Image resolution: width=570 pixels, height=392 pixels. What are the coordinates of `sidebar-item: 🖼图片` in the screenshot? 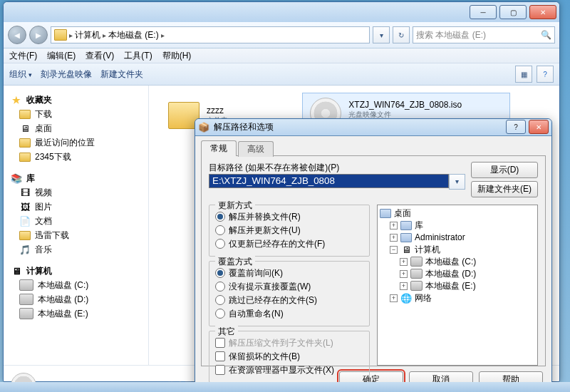 It's located at (76, 207).